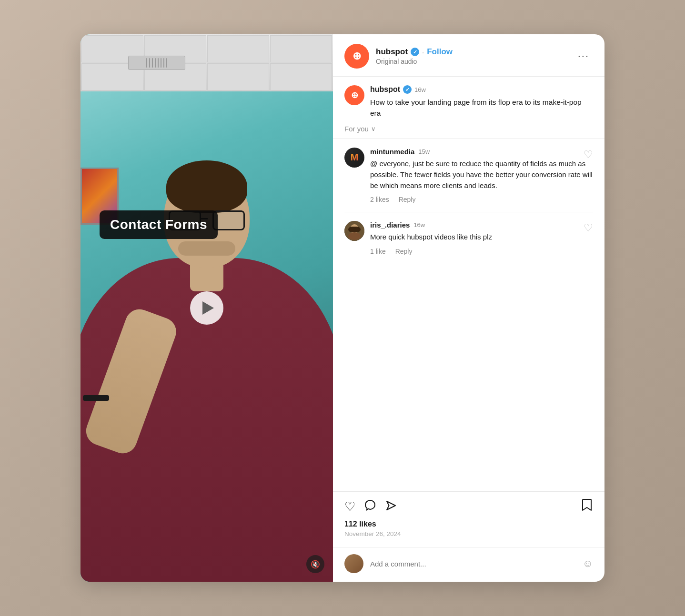  I want to click on comment-name-row-mintunmedia: mintunmedia 15w, so click(482, 151).